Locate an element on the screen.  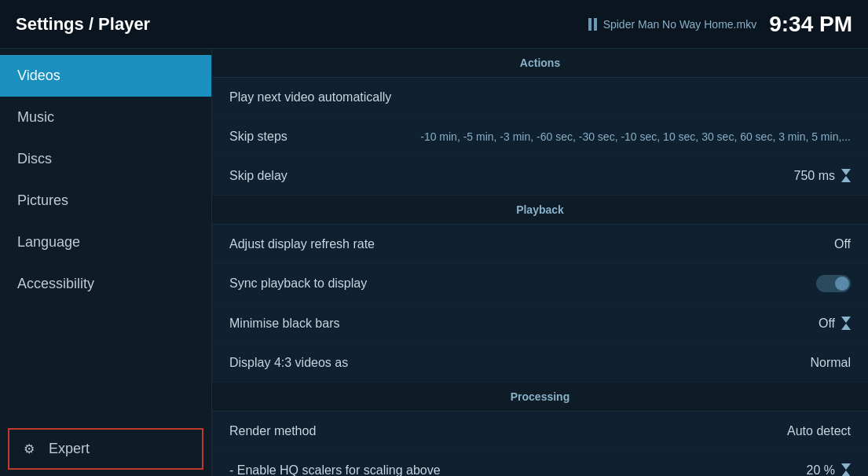
setting-row-skip-delay: Skip delay 750 ms is located at coordinates (540, 176).